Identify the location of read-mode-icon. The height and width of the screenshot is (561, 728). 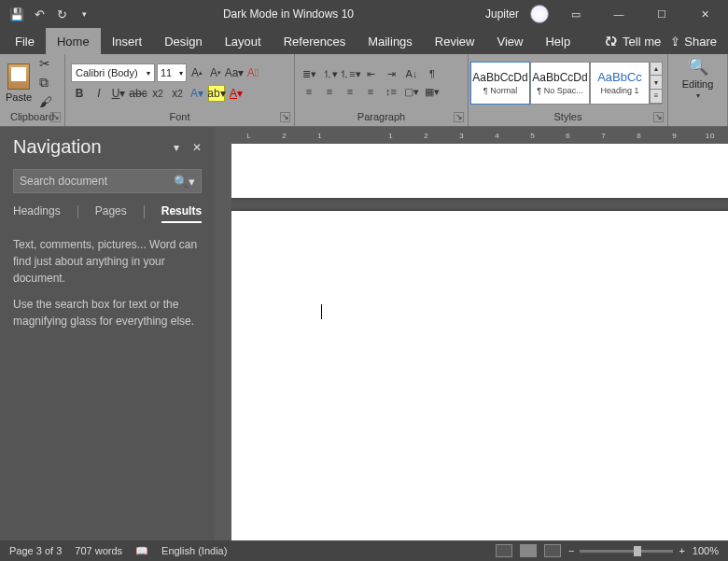
(504, 551).